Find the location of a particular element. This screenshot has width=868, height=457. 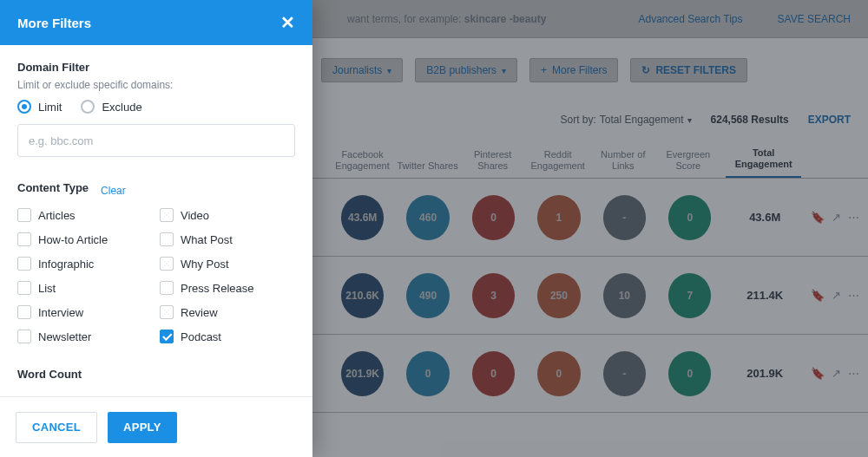

checkbox-label: Interview is located at coordinates (61, 312).